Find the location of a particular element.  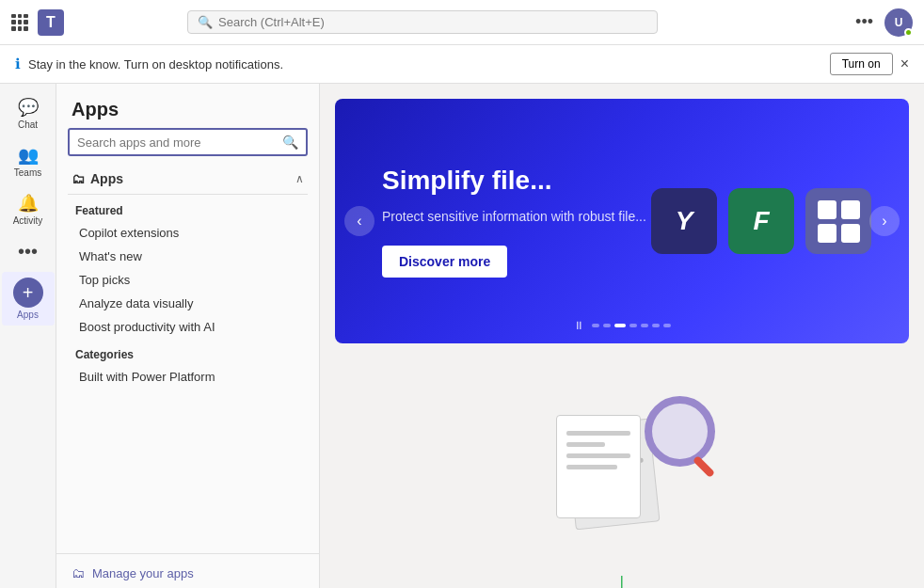

chat-icon: 💬 is located at coordinates (28, 107).